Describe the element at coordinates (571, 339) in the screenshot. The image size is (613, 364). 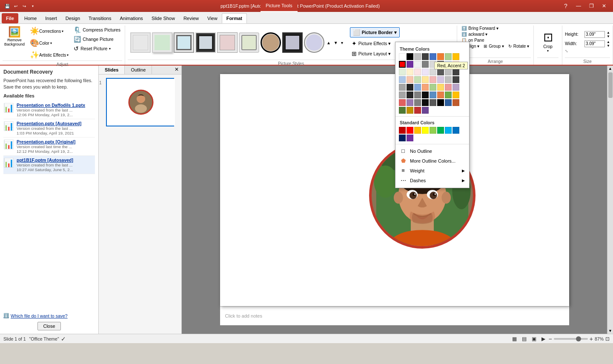
I see `zoom-slider` at that location.